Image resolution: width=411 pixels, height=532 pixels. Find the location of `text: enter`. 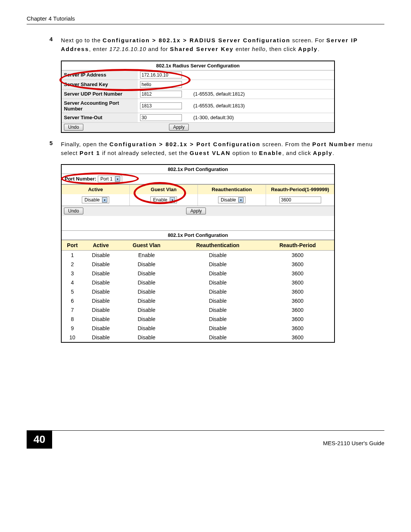

text: enter is located at coordinates (243, 49).